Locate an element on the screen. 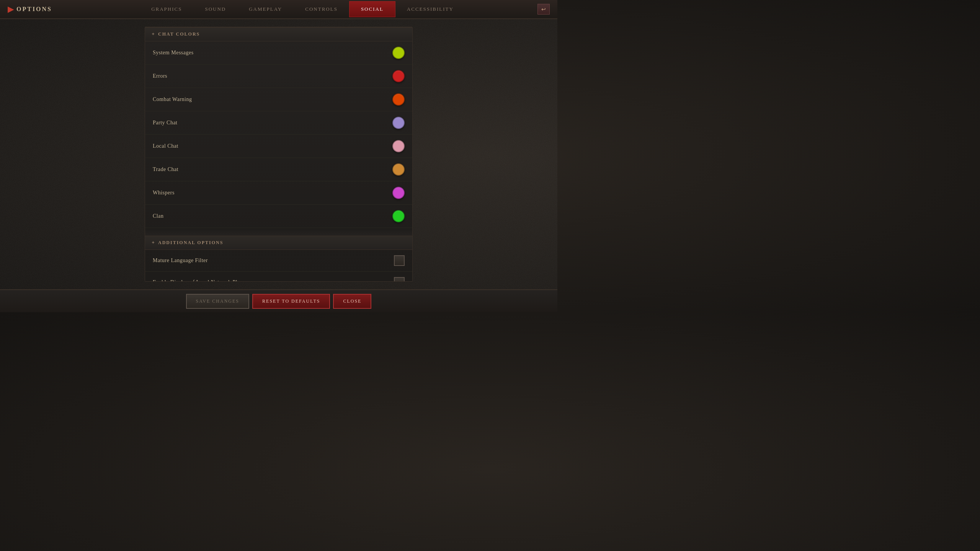 The width and height of the screenshot is (980, 551). whispers-color is located at coordinates (399, 193).